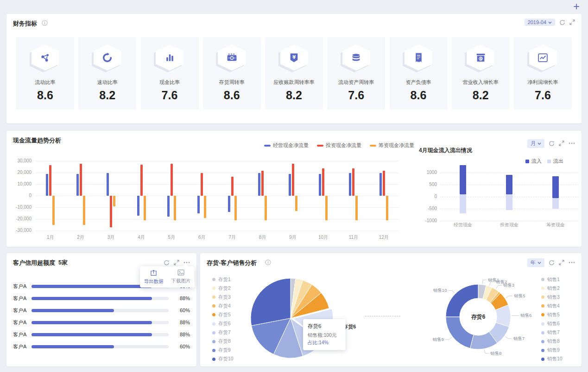  What do you see at coordinates (45, 73) in the screenshot?
I see `metric-card: 流动比率8.6` at bounding box center [45, 73].